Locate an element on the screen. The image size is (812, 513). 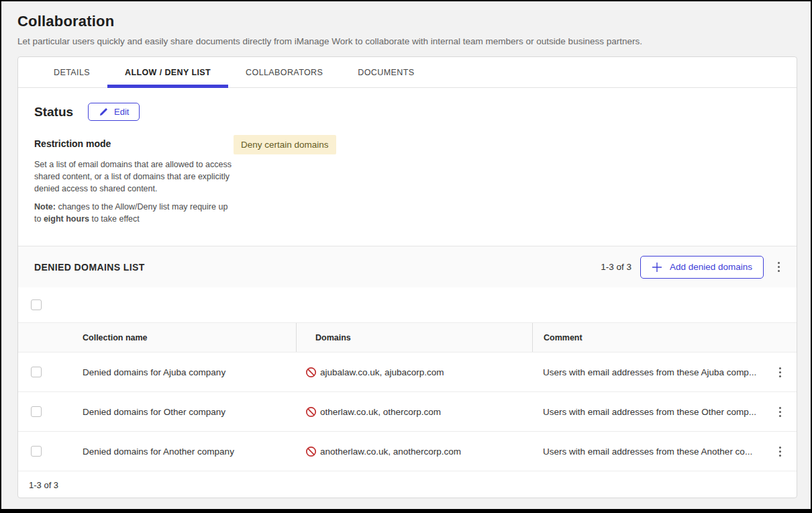
result-count: 1-3 of 3 is located at coordinates (616, 267).